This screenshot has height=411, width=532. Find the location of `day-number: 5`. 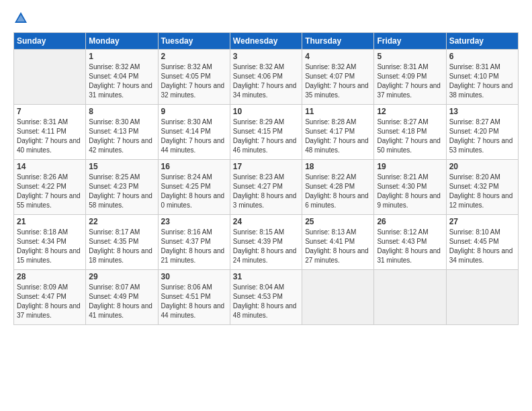

day-number: 5 is located at coordinates (410, 56).